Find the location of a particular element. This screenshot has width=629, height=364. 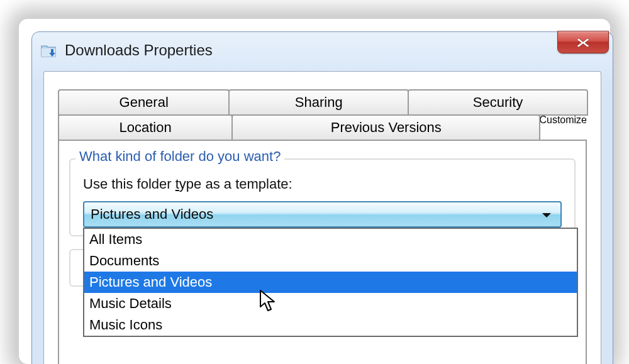

template-option-music-icons: Music Icons is located at coordinates (331, 325).